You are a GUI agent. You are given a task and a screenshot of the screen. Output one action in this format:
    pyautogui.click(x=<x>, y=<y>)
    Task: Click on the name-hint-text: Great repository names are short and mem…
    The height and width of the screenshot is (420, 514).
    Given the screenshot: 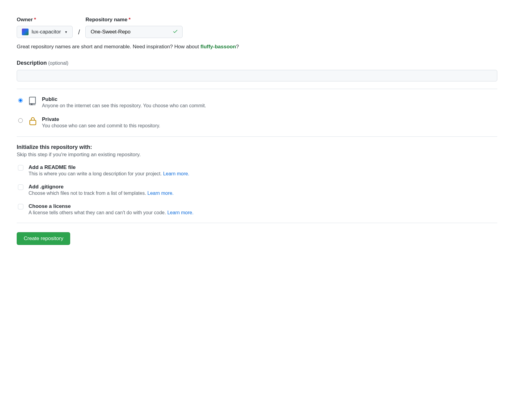 What is the action you would take?
    pyautogui.click(x=257, y=47)
    